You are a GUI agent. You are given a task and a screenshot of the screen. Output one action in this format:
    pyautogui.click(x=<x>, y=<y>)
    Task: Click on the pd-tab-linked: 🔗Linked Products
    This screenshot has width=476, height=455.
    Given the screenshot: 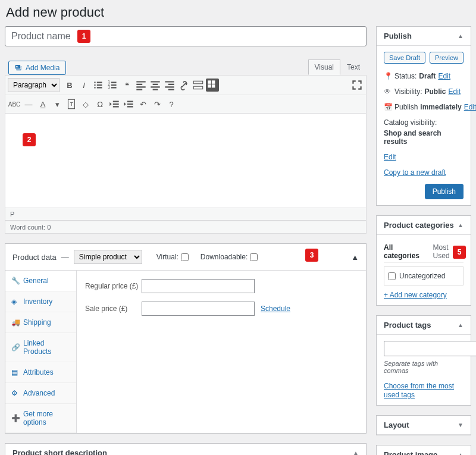 What is the action you would take?
    pyautogui.click(x=40, y=347)
    